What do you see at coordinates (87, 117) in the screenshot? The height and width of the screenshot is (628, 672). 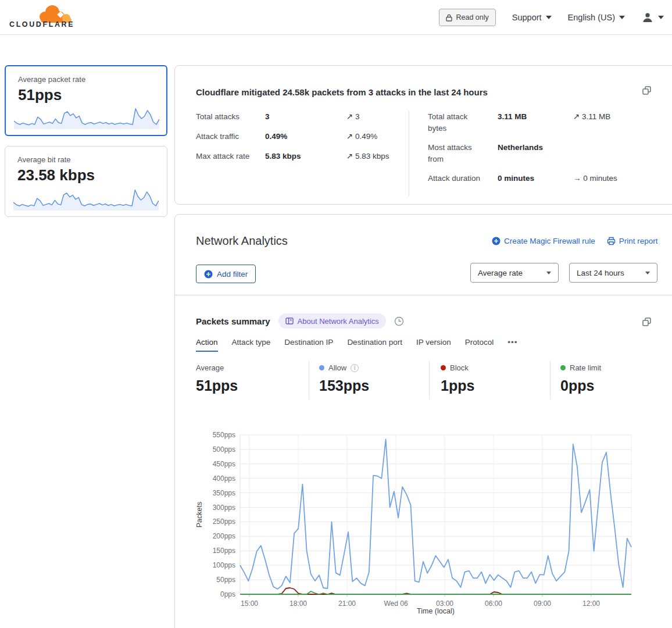 I see `packet-rate-sparkline` at bounding box center [87, 117].